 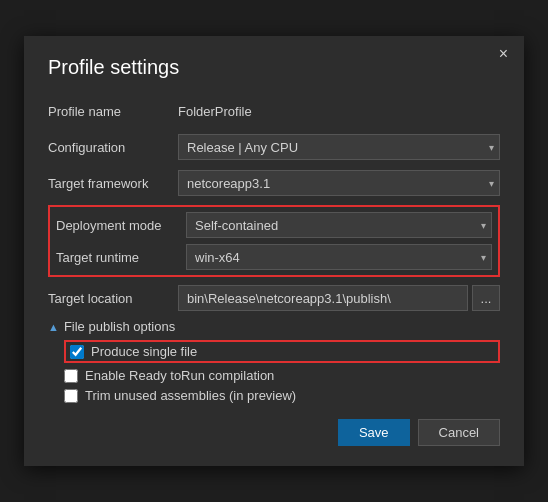 I want to click on deployment-mode-select-wrapper: Self-contained ▾, so click(x=339, y=225).